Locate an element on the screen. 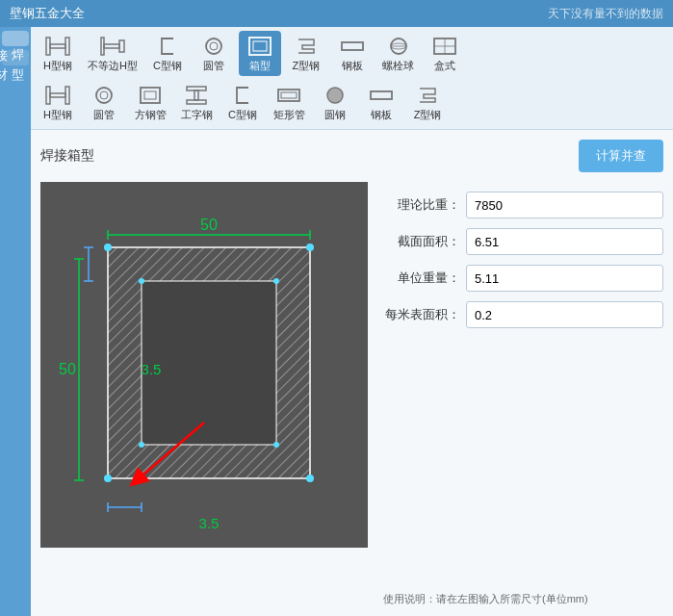 The image size is (673, 616). plate-label: 钢板 is located at coordinates (352, 65).